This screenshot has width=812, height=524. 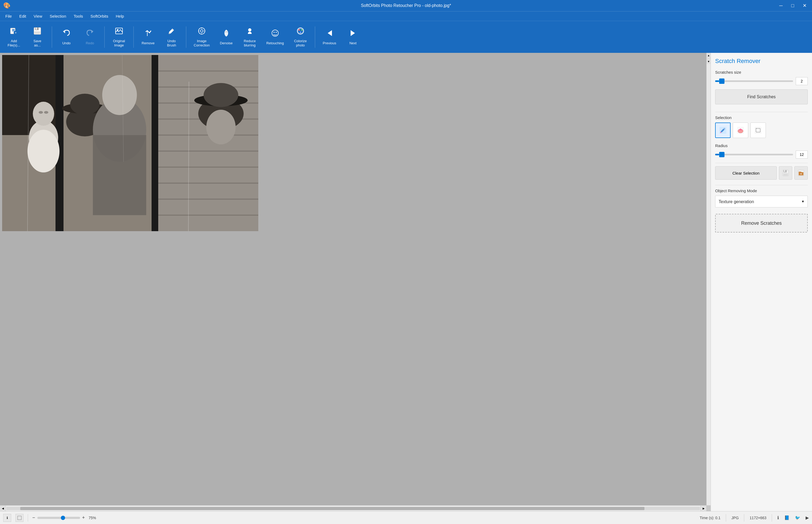 What do you see at coordinates (34, 518) in the screenshot?
I see `zoom-minus-button: −` at bounding box center [34, 518].